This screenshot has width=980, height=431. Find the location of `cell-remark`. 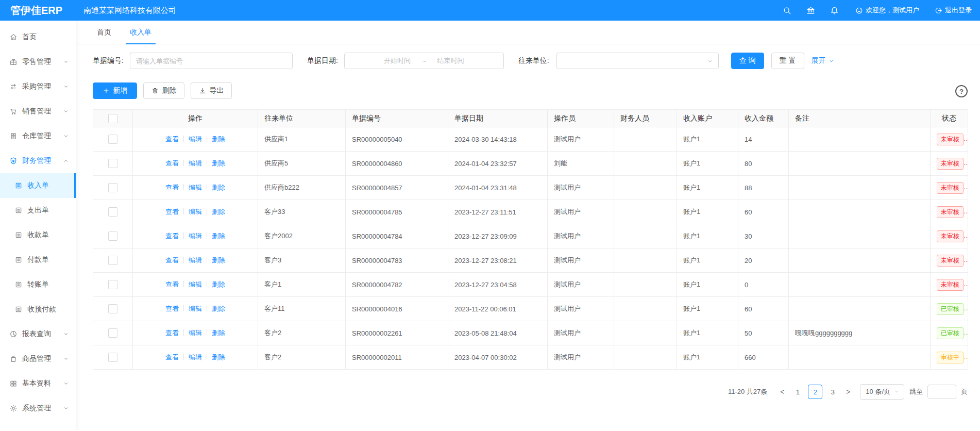

cell-remark is located at coordinates (859, 285).